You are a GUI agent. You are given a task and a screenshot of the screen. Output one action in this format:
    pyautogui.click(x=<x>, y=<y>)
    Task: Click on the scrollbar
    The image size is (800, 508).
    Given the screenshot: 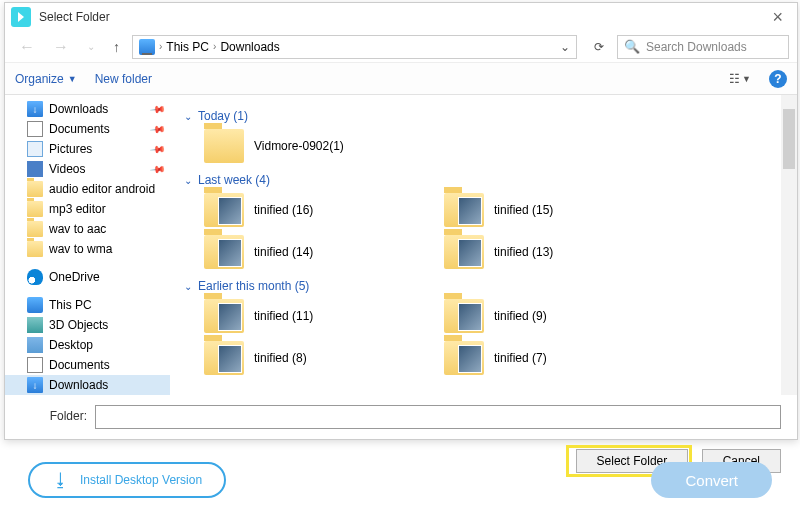 What is the action you would take?
    pyautogui.click(x=789, y=245)
    